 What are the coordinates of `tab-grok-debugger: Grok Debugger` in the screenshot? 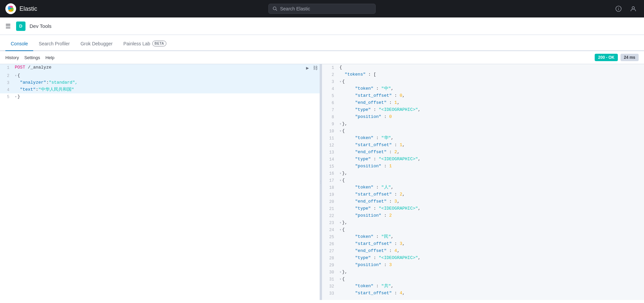 It's located at (97, 46).